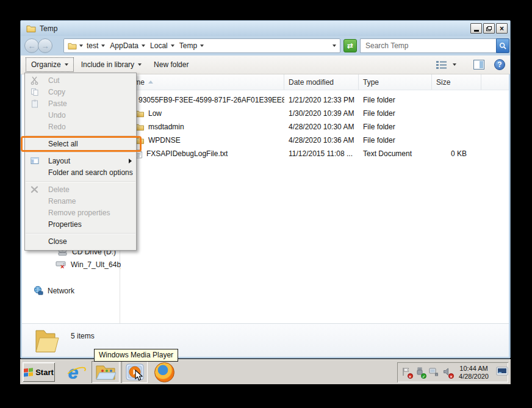  Describe the element at coordinates (96, 46) in the screenshot. I see `breadcrumb-item-test: test` at that location.